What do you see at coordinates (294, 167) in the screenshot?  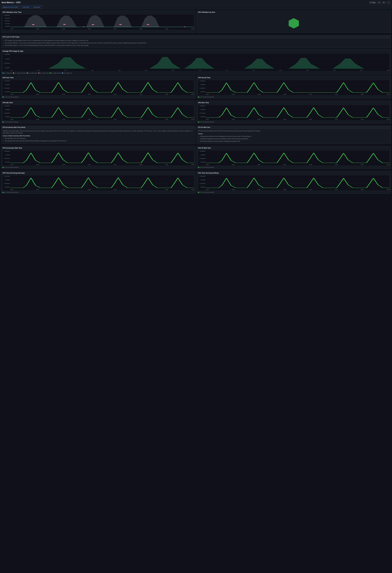 I see `cpu-io-wait-legend: ip-172-31-95-39.ec2.internal` at bounding box center [294, 167].